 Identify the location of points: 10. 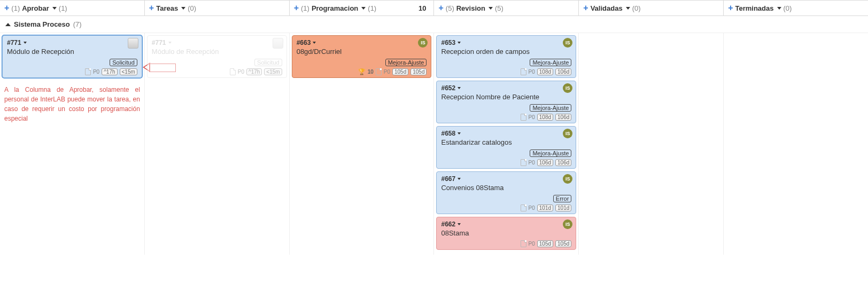
(371, 72).